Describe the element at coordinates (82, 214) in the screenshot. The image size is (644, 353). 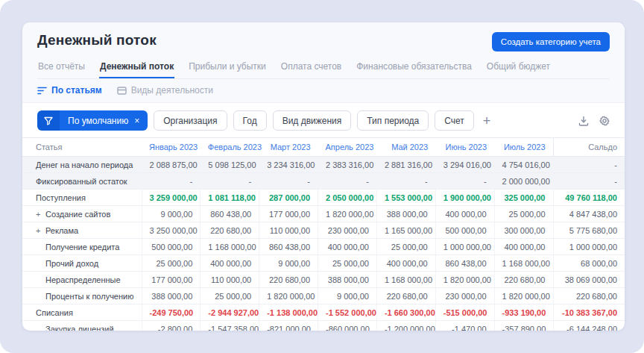
I see `row-label: +Создание сайтов` at that location.